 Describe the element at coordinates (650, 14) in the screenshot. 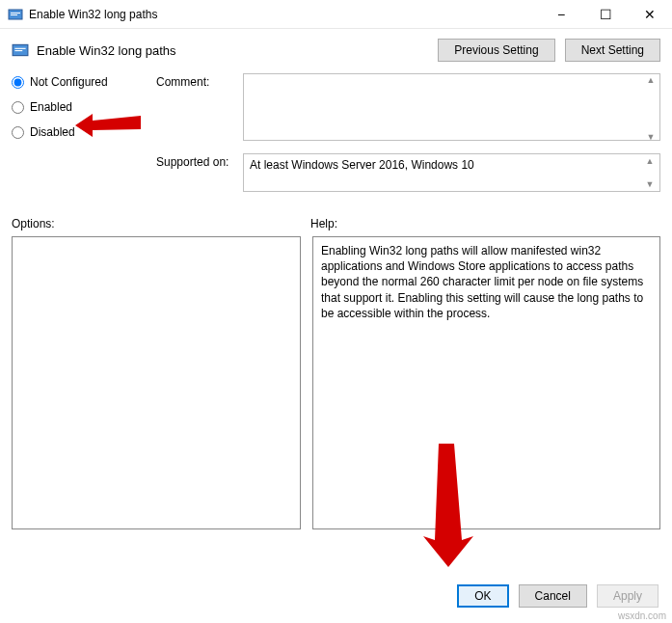

I see `close-button: ✕` at that location.